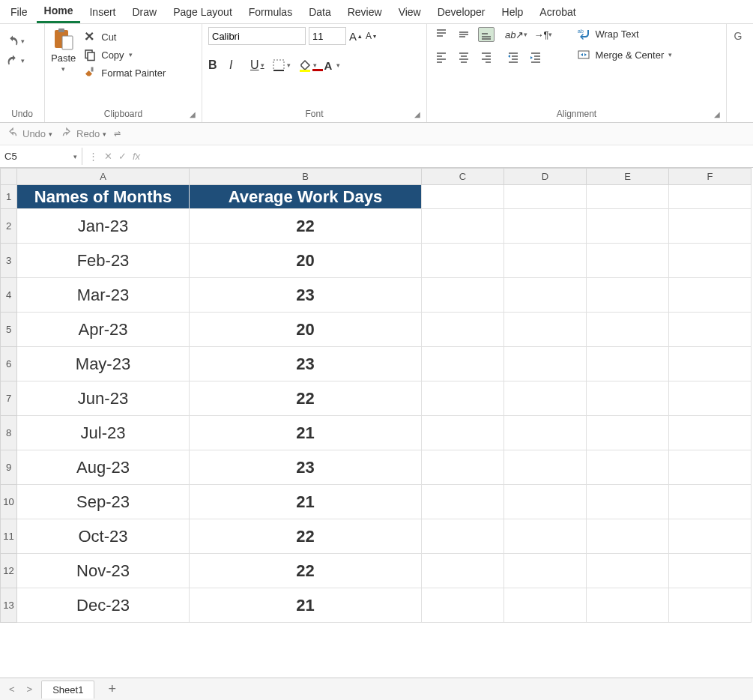 This screenshot has width=753, height=700. I want to click on align-right-button, so click(486, 57).